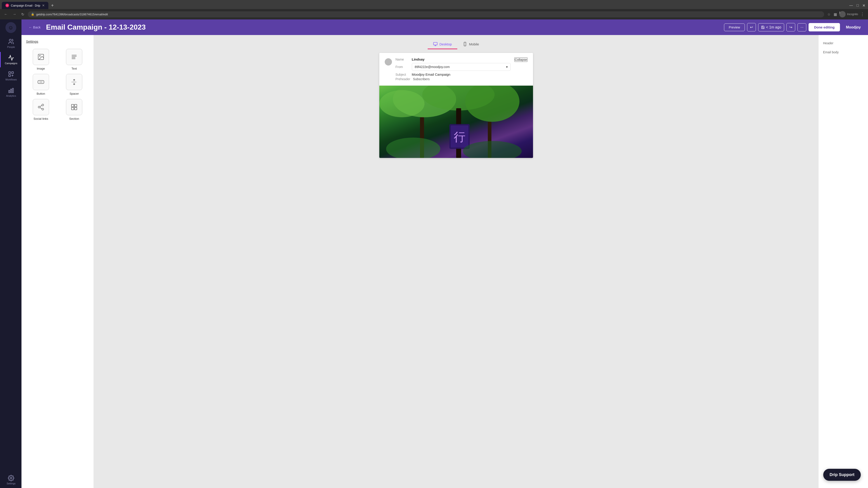 The width and height of the screenshot is (868, 488). I want to click on back-nav-btn: ←, so click(6, 14).